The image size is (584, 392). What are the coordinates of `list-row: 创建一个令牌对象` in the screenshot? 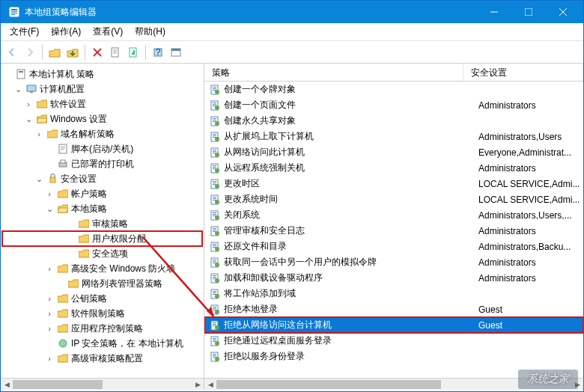 It's located at (394, 90).